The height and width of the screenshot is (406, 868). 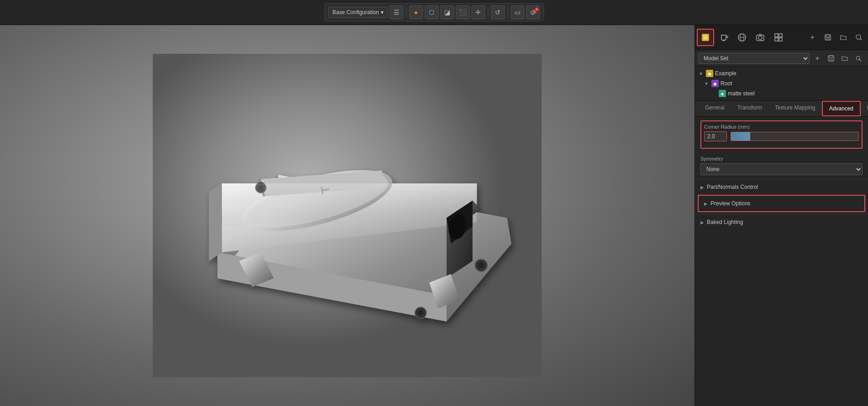 What do you see at coordinates (782, 73) in the screenshot?
I see `tree-item-example: ▼ ◆ Example` at bounding box center [782, 73].